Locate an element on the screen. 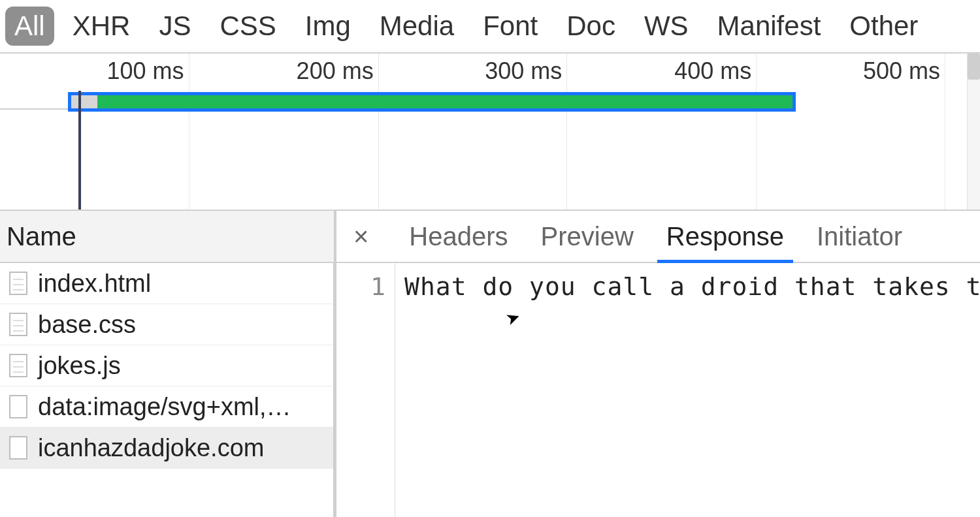  timeline-playhead is located at coordinates (80, 150).